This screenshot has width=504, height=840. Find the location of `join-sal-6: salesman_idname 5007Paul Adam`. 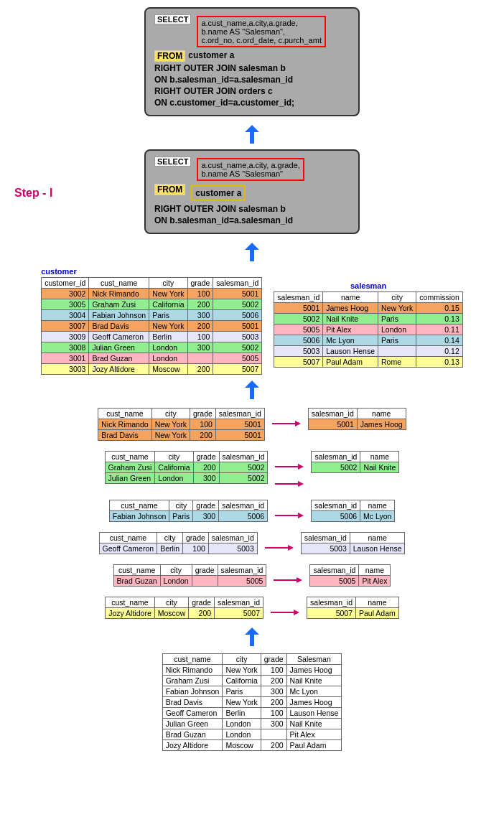

join-sal-6: salesman_idname 5007Paul Adam is located at coordinates (353, 607).